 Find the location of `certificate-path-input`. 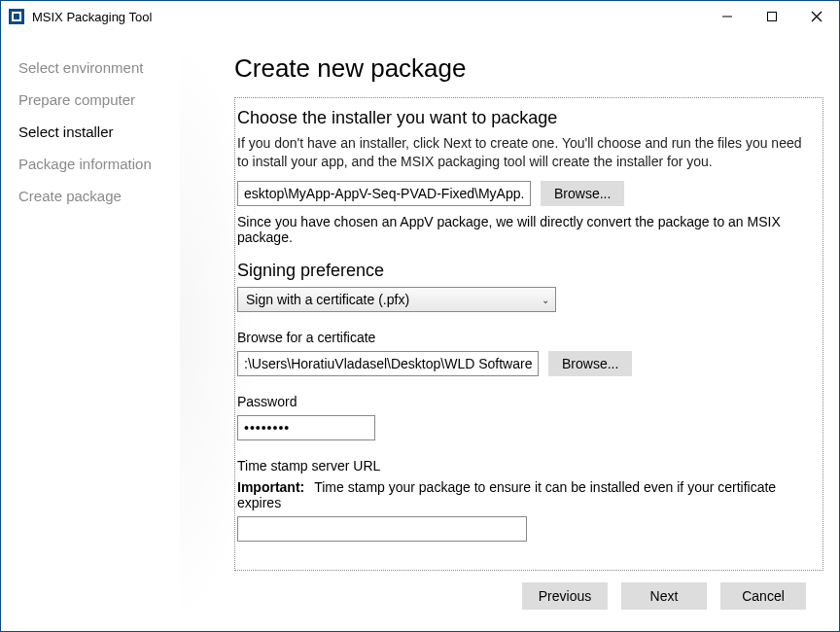

certificate-path-input is located at coordinates (388, 364).